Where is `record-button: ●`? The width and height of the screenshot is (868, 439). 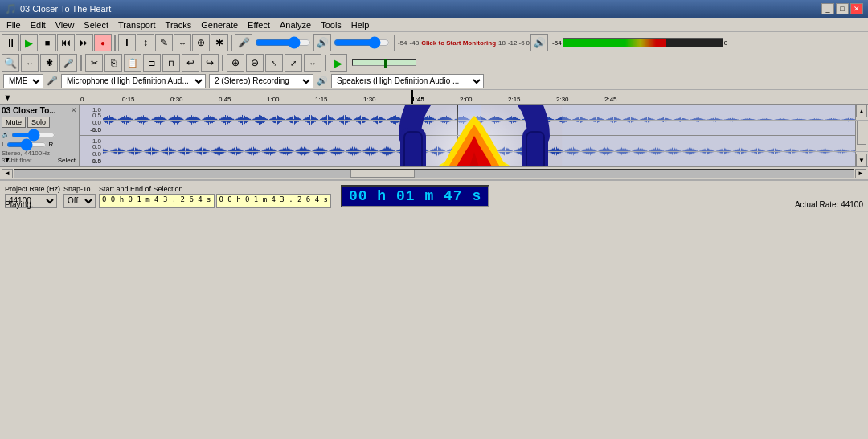
record-button: ● is located at coordinates (103, 43).